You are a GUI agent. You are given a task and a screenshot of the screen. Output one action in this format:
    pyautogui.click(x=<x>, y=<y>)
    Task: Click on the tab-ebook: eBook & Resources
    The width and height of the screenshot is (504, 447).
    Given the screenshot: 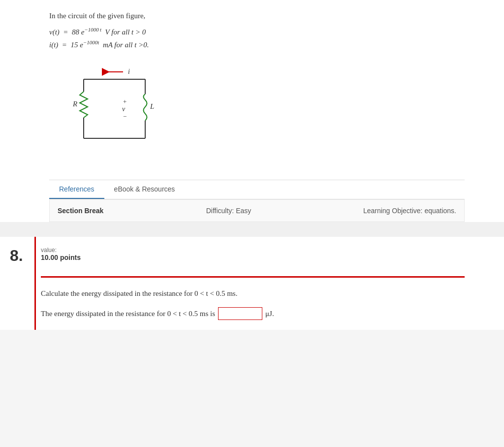 What is the action you would take?
    pyautogui.click(x=145, y=190)
    